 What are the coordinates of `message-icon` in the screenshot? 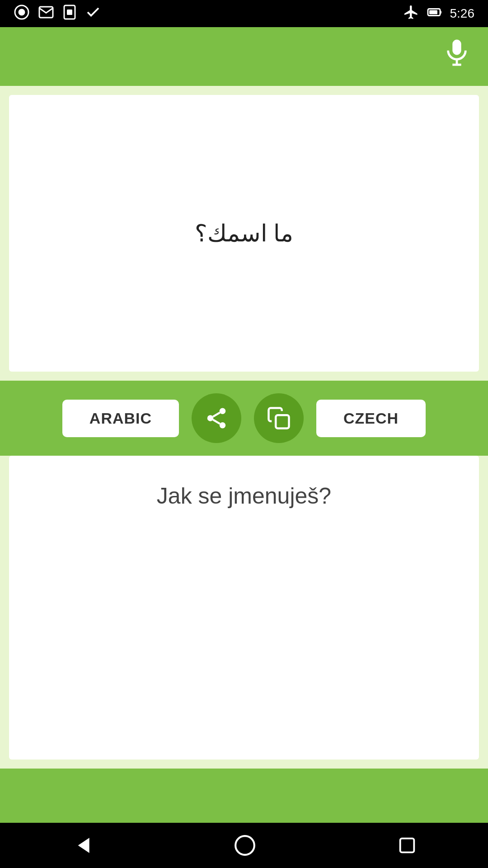 It's located at (22, 14).